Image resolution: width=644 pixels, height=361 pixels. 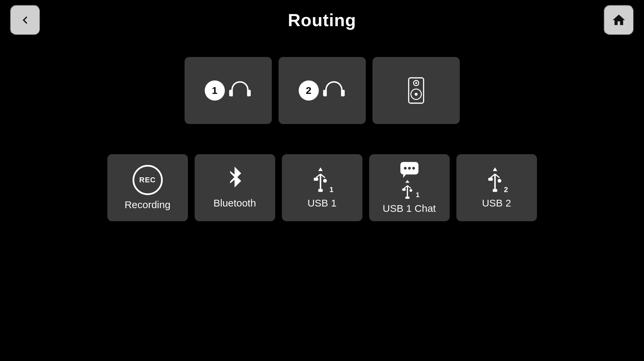 What do you see at coordinates (148, 180) in the screenshot?
I see `rec-icon: REC` at bounding box center [148, 180].